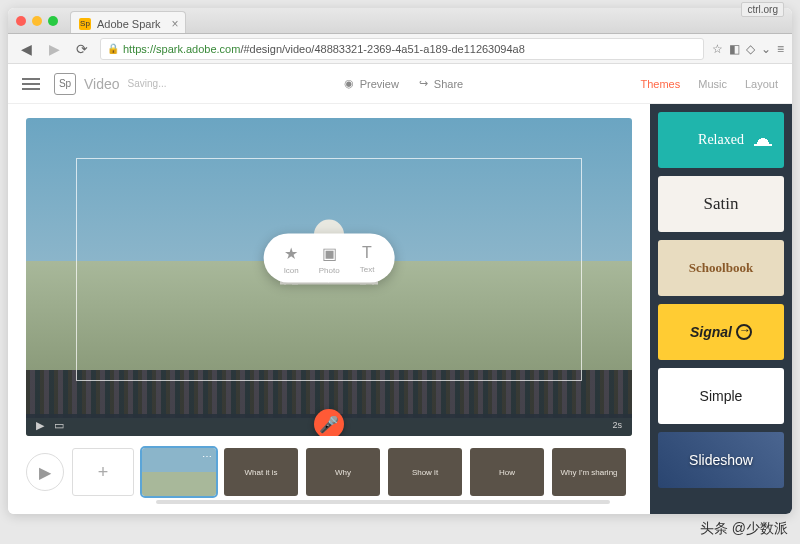 The image size is (800, 544). Describe the element at coordinates (85, 24) in the screenshot. I see `favicon: Sp` at that location.